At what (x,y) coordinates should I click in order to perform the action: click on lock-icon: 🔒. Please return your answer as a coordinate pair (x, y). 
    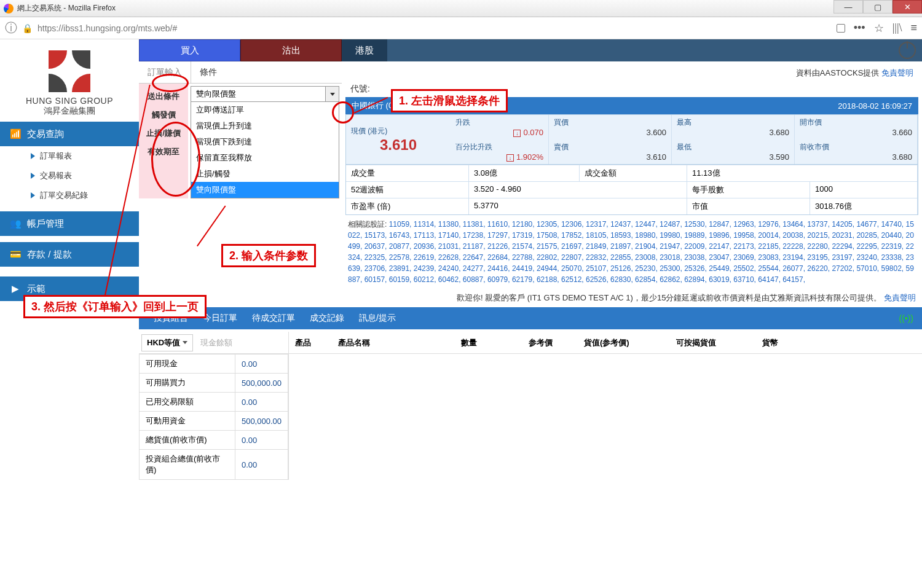
    Looking at the image, I should click on (27, 28).